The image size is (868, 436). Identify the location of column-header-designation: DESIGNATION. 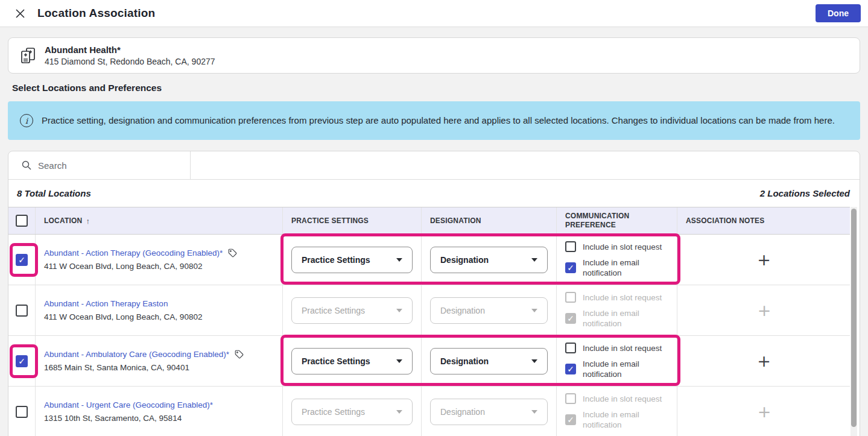
(489, 221).